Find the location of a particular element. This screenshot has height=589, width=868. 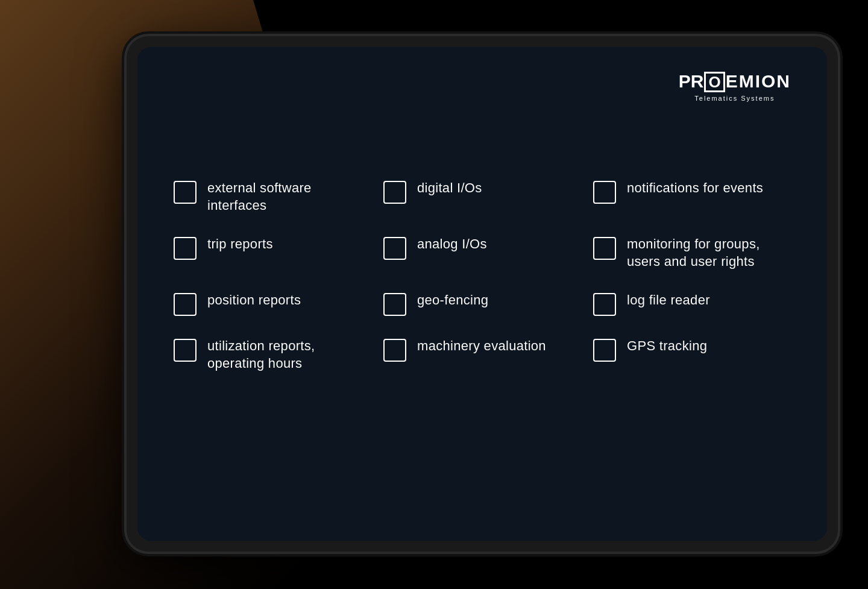

check-item-utilization-reports: utilization reports, operating hours is located at coordinates (272, 354).